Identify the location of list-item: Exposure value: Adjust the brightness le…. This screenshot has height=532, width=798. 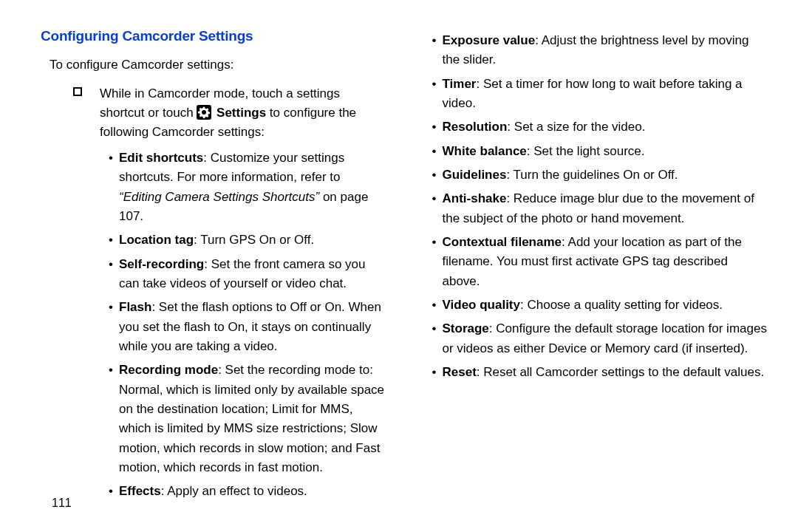
(601, 50).